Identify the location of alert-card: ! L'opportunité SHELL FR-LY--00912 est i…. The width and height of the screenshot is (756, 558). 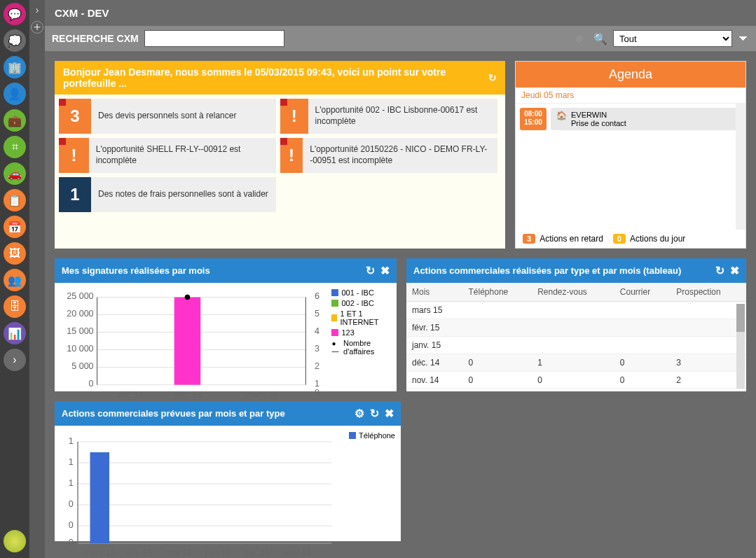
(167, 155).